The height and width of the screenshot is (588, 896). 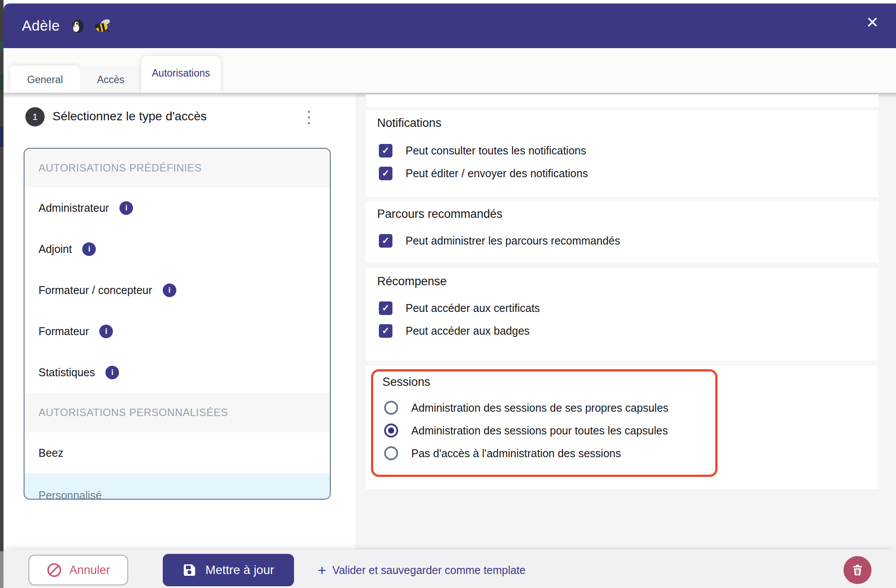 What do you see at coordinates (35, 117) in the screenshot?
I see `step-number-badge: 1` at bounding box center [35, 117].